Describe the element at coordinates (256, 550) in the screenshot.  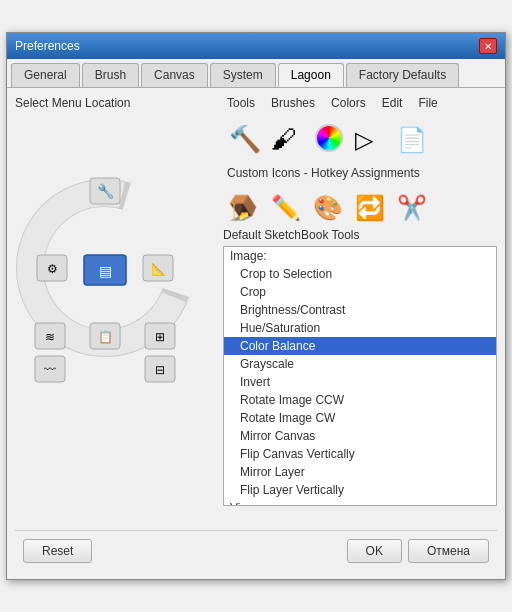
I see `bottom-bar: Reset OK Отмена` at that location.